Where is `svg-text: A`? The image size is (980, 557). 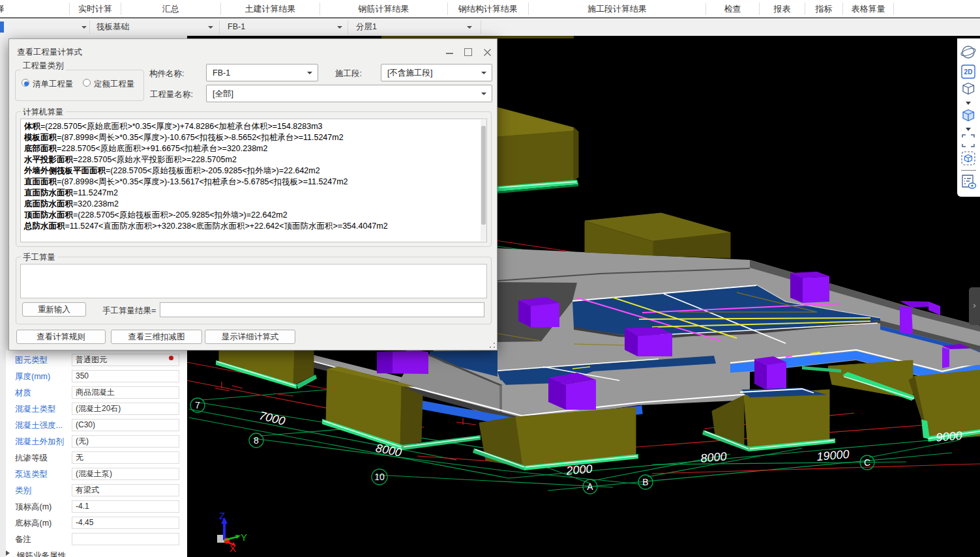
svg-text: A is located at coordinates (590, 487).